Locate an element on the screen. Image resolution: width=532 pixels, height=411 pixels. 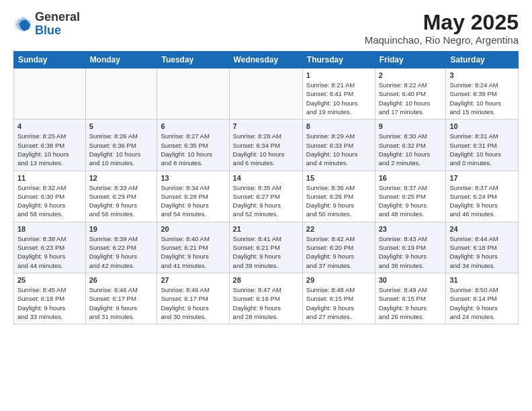
logo-blue: Blue is located at coordinates (48, 30).